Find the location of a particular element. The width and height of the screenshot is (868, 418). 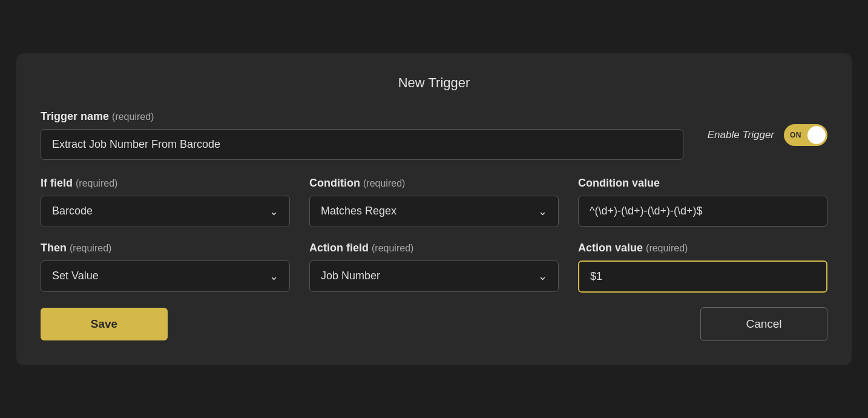

condition-select: Matches Regex ⌄ is located at coordinates (434, 211).